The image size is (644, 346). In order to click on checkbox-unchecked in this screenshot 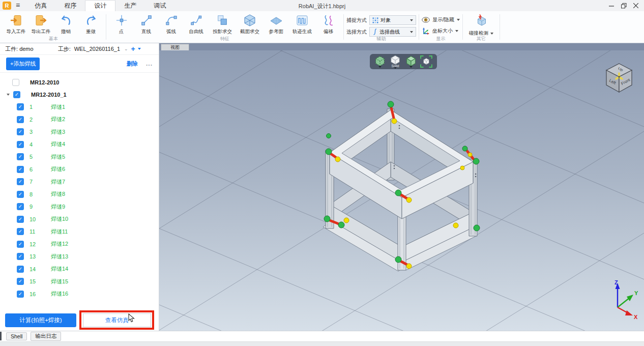, I will do `click(16, 82)`.